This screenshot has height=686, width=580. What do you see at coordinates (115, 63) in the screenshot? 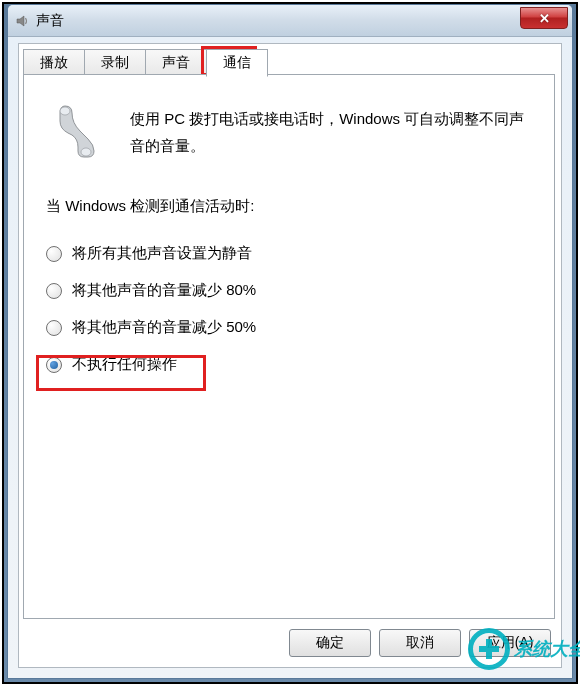
I see `tab-recording: 录制` at bounding box center [115, 63].